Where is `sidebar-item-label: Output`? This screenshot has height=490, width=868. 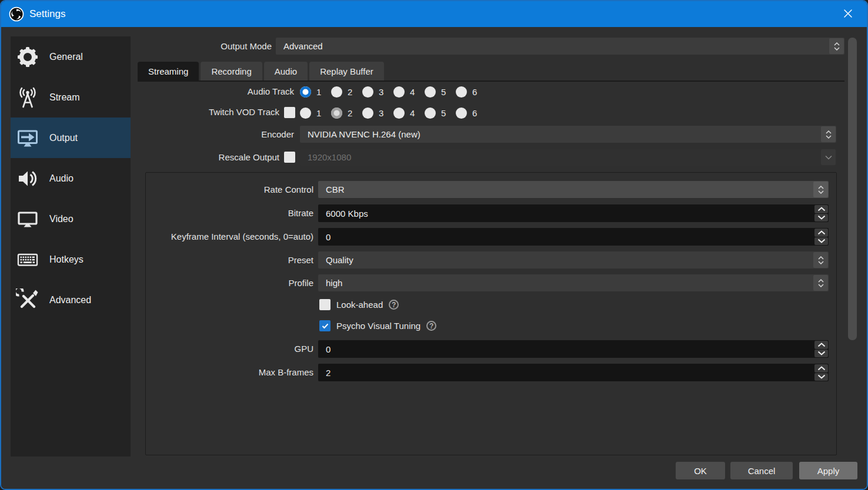 sidebar-item-label: Output is located at coordinates (64, 138).